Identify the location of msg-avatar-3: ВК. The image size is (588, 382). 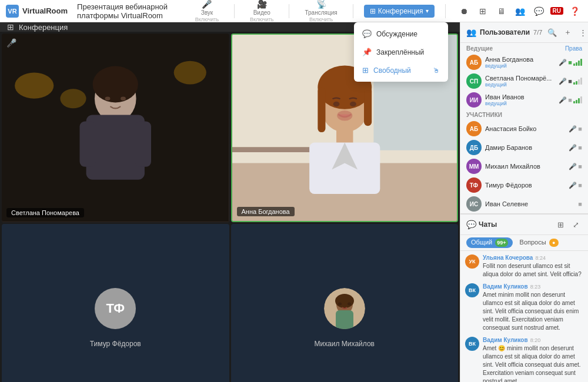
(472, 344).